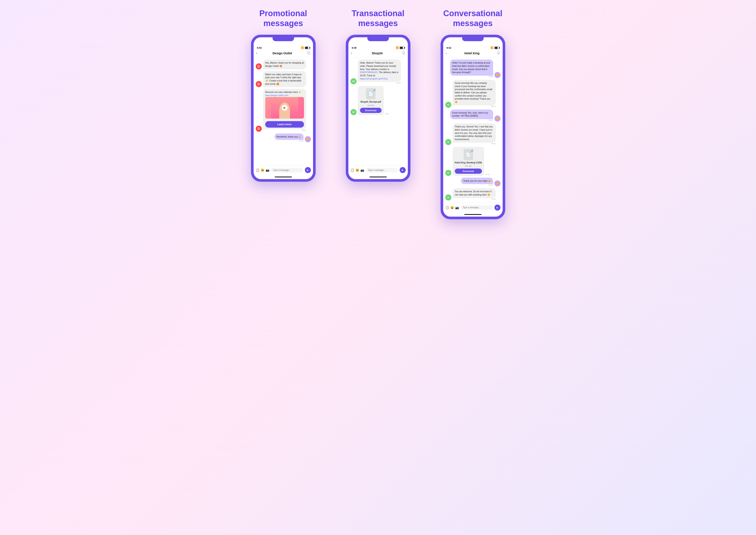  I want to click on bubble-wrapper: Discover our new collection here 👉 www.d…, so click(284, 110).